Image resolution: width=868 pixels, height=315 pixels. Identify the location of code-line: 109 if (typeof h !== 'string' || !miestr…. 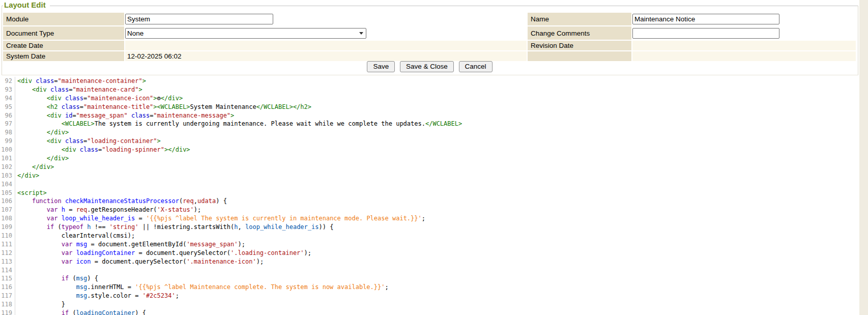
(429, 227).